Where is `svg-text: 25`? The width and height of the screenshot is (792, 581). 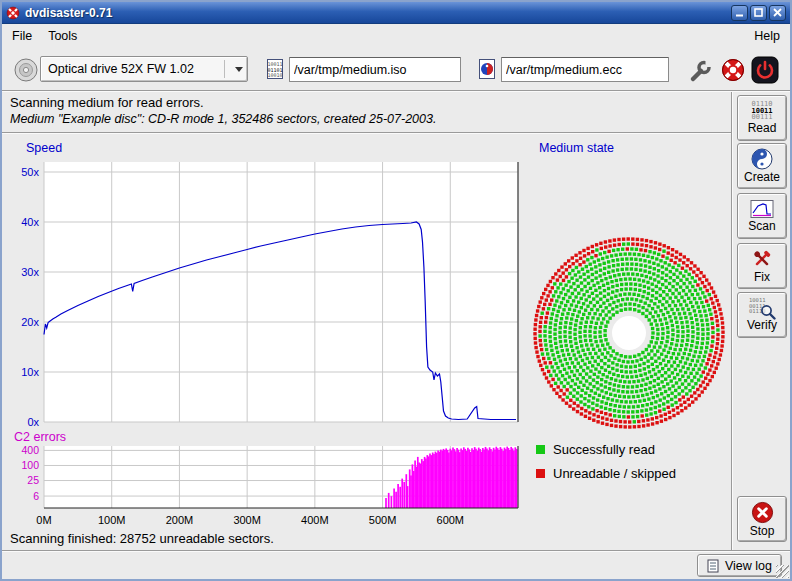
svg-text: 25 is located at coordinates (33, 480).